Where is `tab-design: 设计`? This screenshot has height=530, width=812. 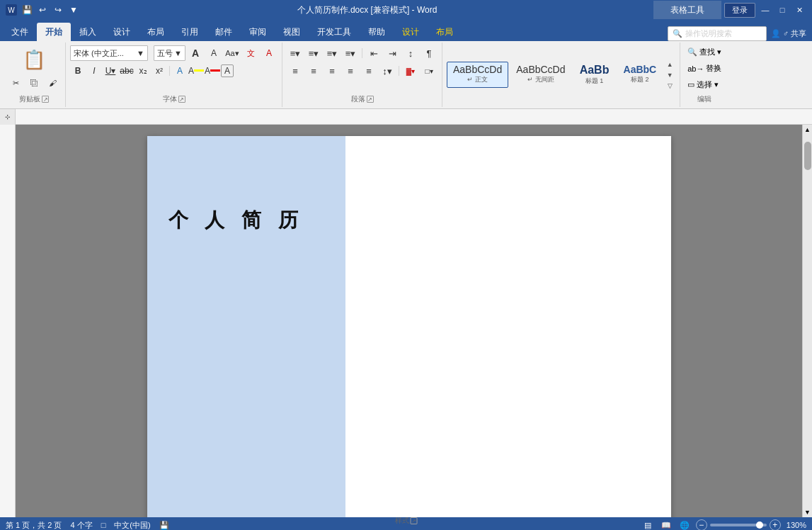 tab-design: 设计 is located at coordinates (122, 32).